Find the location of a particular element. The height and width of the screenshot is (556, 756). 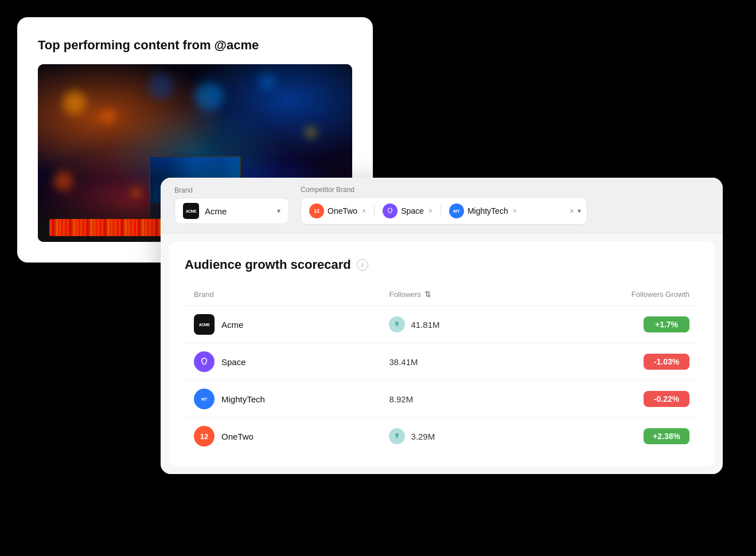

followers-value-onetwo: 3.29M is located at coordinates (423, 437).